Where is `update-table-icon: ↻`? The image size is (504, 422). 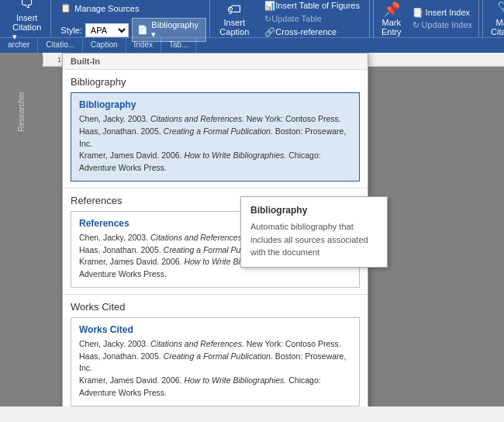 update-table-icon: ↻ is located at coordinates (268, 19).